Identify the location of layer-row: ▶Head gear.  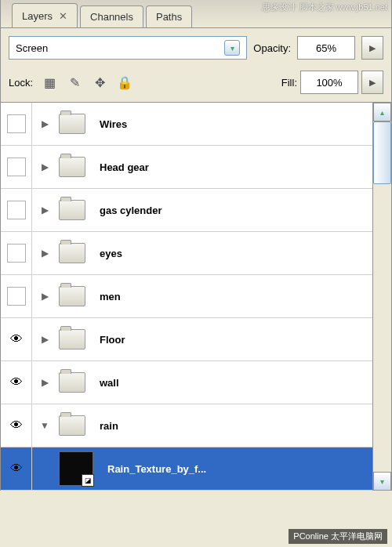
(187, 168).